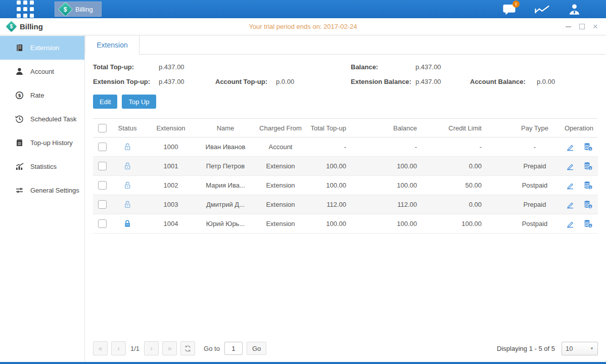 The width and height of the screenshot is (606, 364). I want to click on column-header-name: Name, so click(225, 128).